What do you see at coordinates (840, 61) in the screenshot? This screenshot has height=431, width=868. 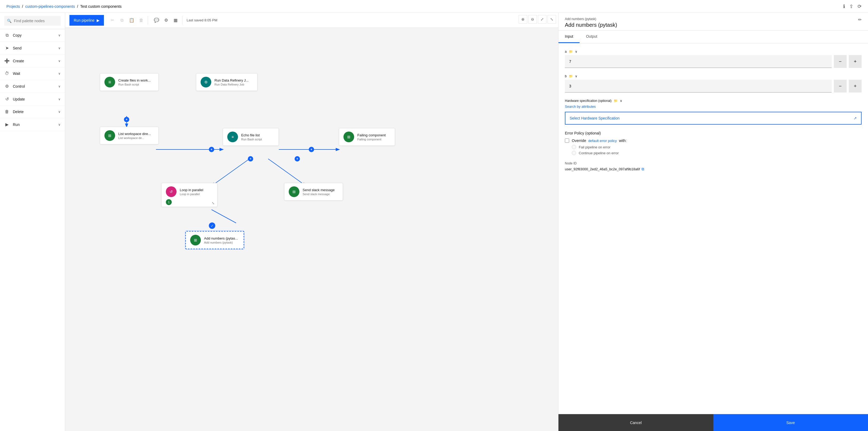 I see `stepper-a-minus: −` at bounding box center [840, 61].